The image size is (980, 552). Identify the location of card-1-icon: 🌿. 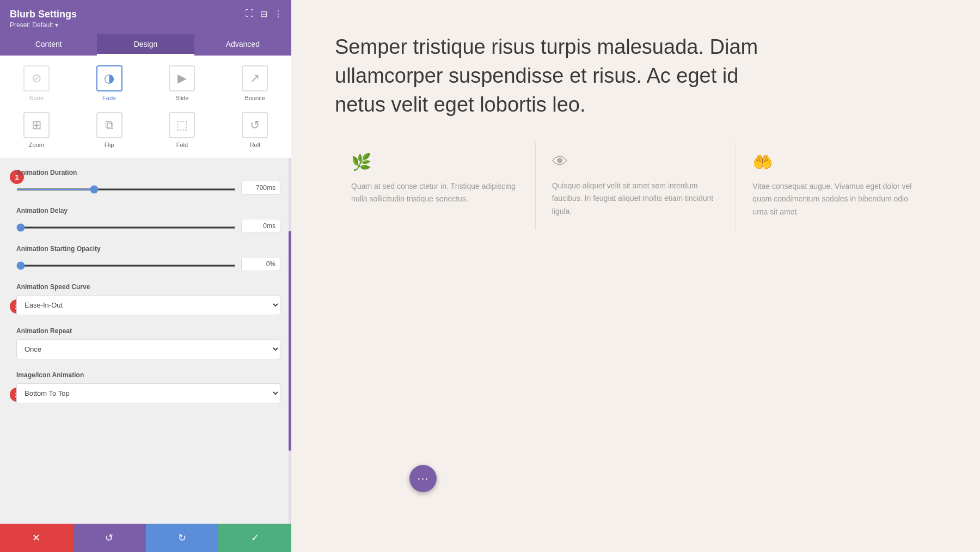
(435, 162).